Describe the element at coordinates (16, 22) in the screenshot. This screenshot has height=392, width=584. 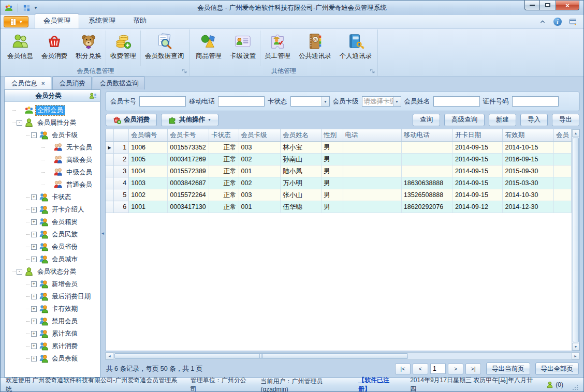
I see `app-menu-button: ▼` at that location.